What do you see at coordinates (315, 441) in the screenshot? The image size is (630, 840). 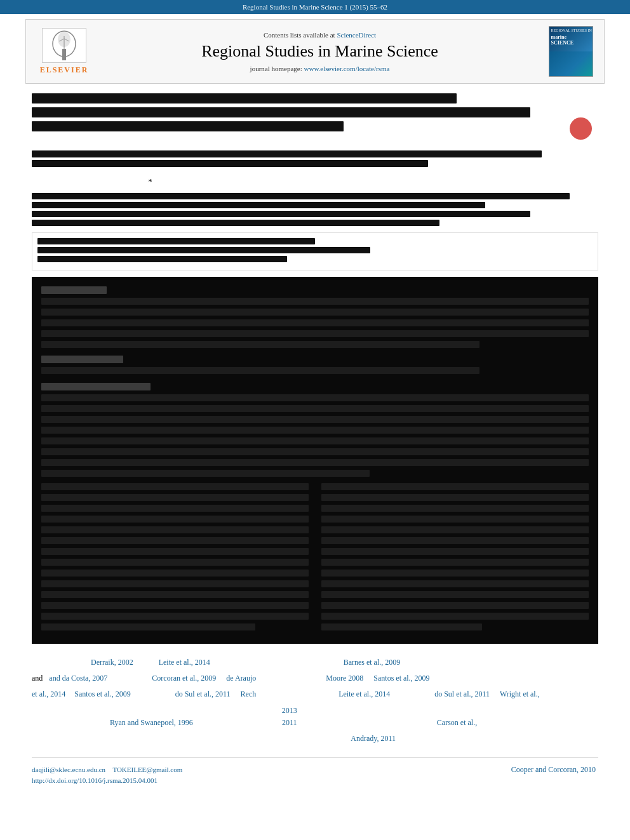 I see `s1-line5` at bounding box center [315, 441].